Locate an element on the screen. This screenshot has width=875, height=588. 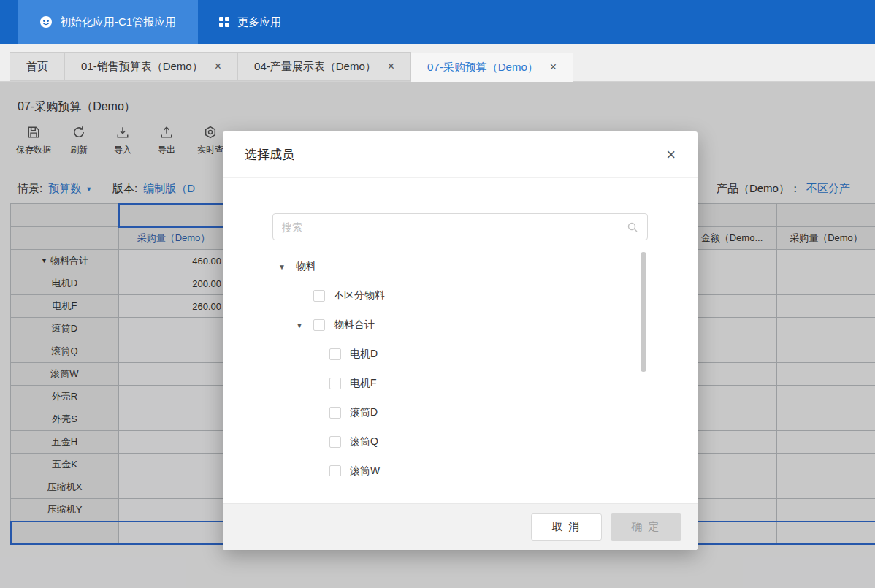
tree-item: 滚筒D is located at coordinates (460, 413).